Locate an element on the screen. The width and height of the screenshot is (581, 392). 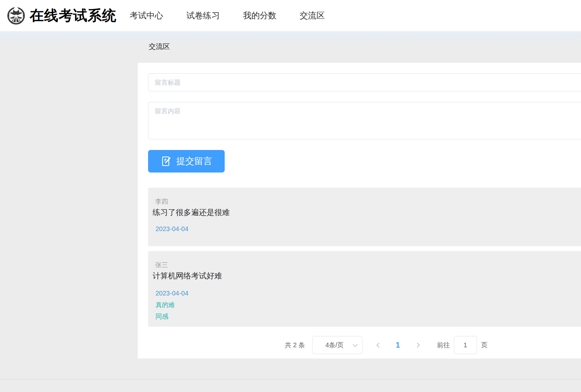
goto-label: 前往 is located at coordinates (444, 345).